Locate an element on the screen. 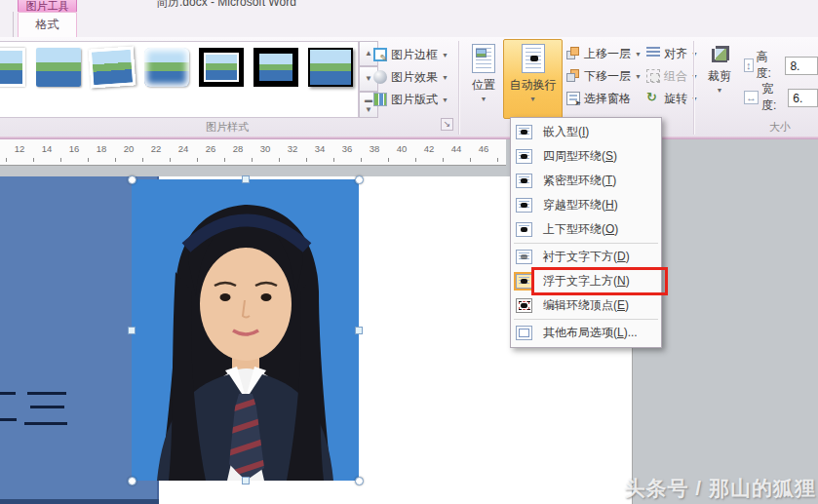  wrap-menu-item-inline-with-text: 嵌入型(I) is located at coordinates (586, 133).